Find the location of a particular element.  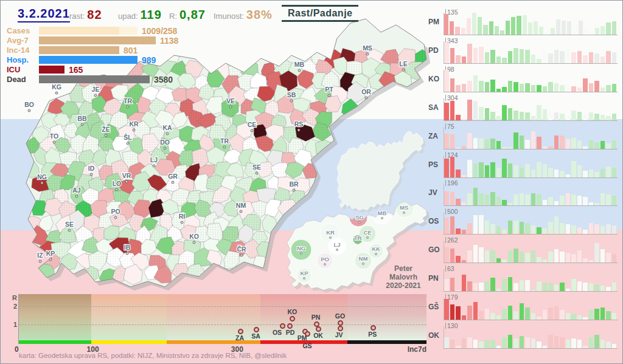

rast-padanje-toggle-button: Rast/Padanje is located at coordinates (320, 13).